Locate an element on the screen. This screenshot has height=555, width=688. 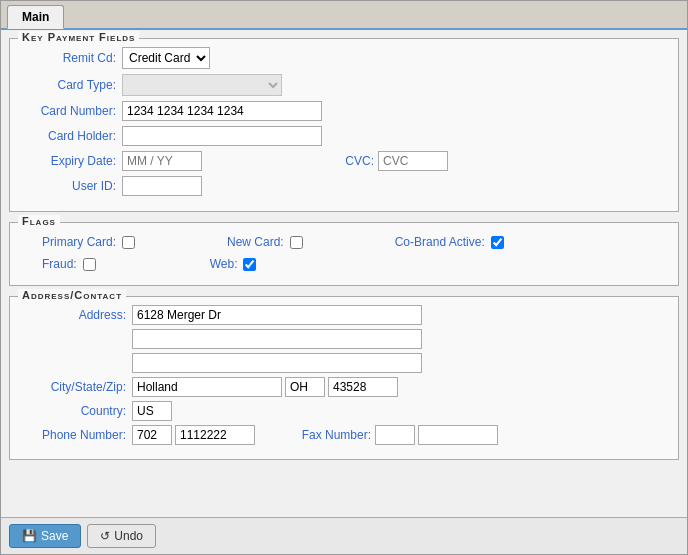
primary-card-label: Primary Card: is located at coordinates (79, 242).